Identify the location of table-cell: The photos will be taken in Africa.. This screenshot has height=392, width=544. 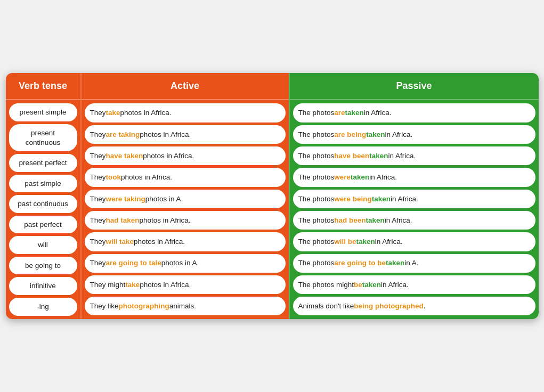
(415, 242).